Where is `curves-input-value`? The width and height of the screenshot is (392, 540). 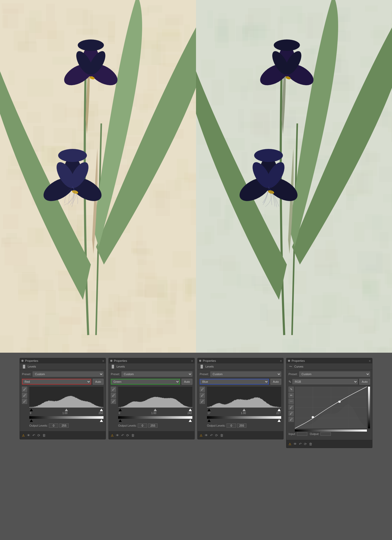
curves-input-value is located at coordinates (302, 434).